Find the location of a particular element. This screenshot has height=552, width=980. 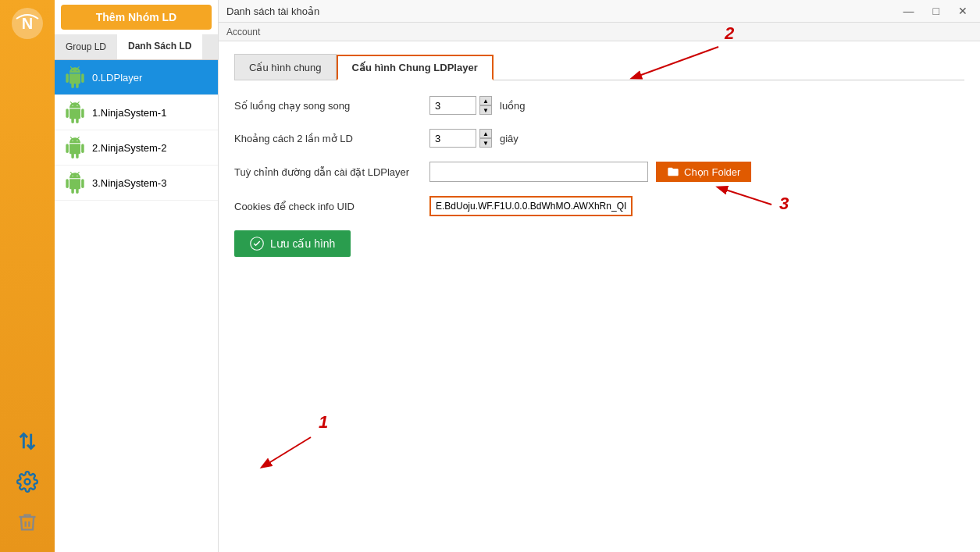

interval-row: Khoảng cách 2 lần mở LD ▲ ▼ giây is located at coordinates (600, 138).